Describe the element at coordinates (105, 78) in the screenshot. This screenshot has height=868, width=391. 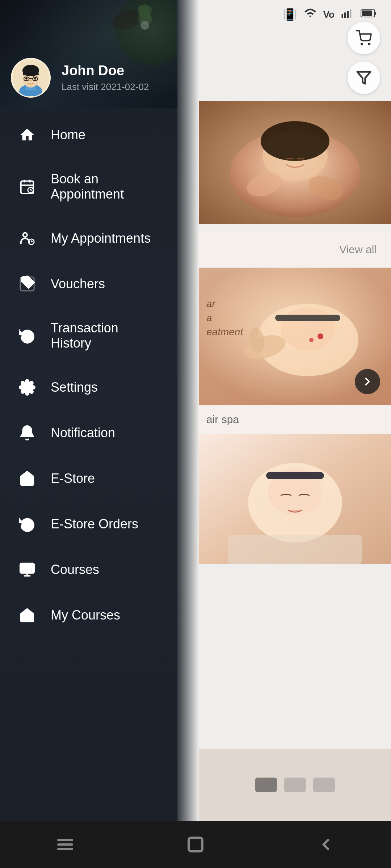
I see `user-info: John Doe Last visit 2021-02-02` at that location.